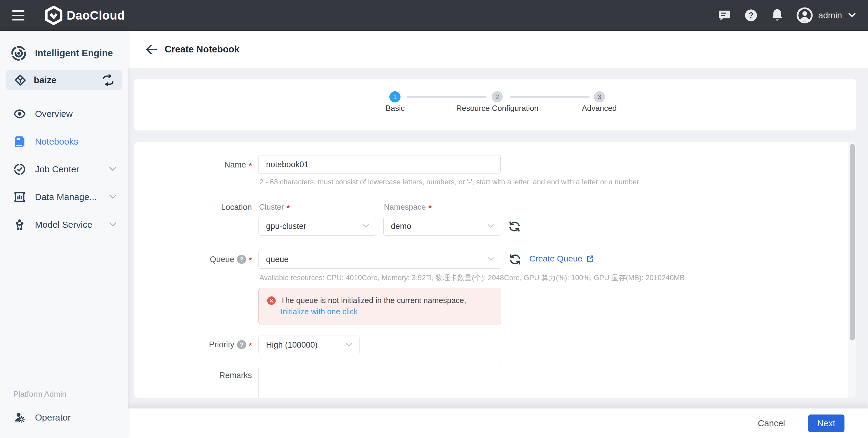 The image size is (868, 438). I want to click on cluster-label: Cluster, so click(272, 207).